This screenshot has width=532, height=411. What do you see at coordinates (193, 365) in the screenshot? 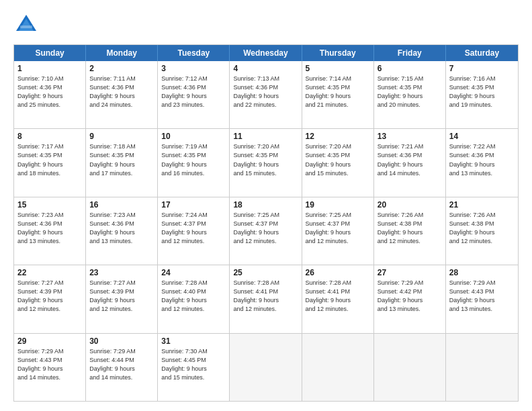
I see `day-info: Sunrise: 7:30 AM Sunset: 4:45 PM Dayligh…` at bounding box center [193, 365].